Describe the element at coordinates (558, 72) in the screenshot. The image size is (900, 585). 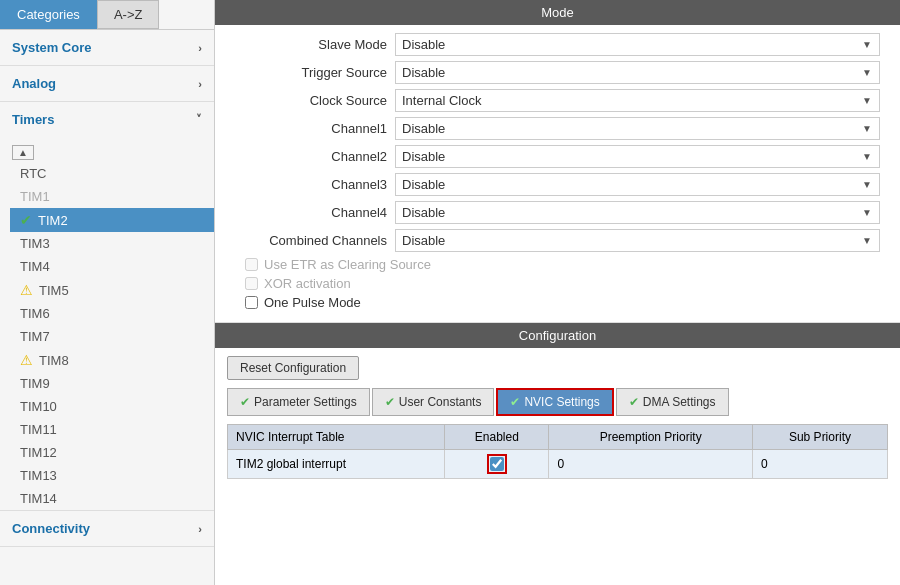
I see `trigger-source-row: Trigger Source Disable` at that location.